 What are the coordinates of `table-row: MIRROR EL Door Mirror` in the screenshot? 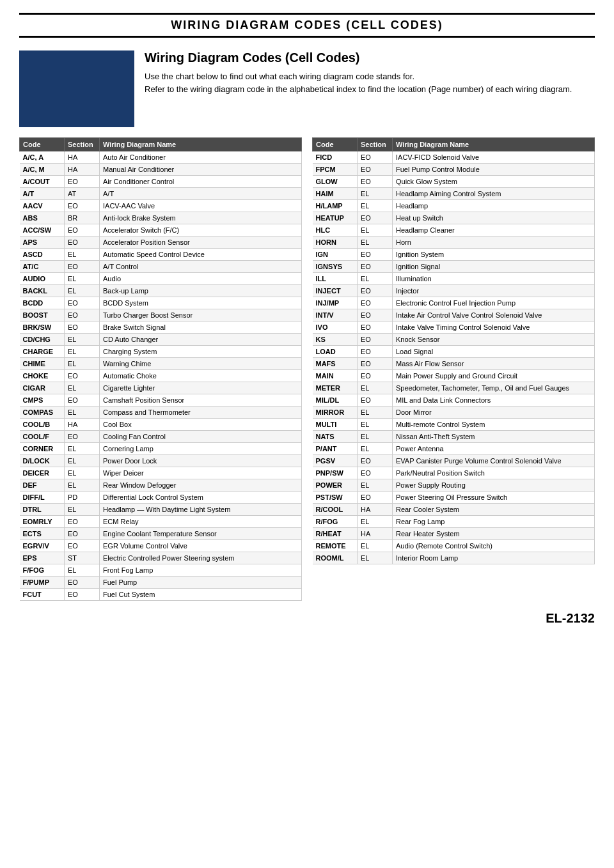 It's located at (454, 413).